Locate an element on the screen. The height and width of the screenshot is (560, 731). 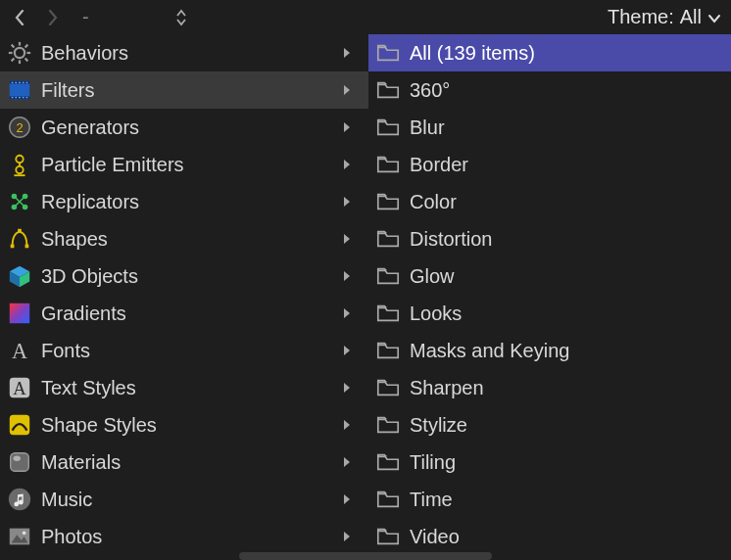
category-item-replicators: Replicators is located at coordinates (184, 202).